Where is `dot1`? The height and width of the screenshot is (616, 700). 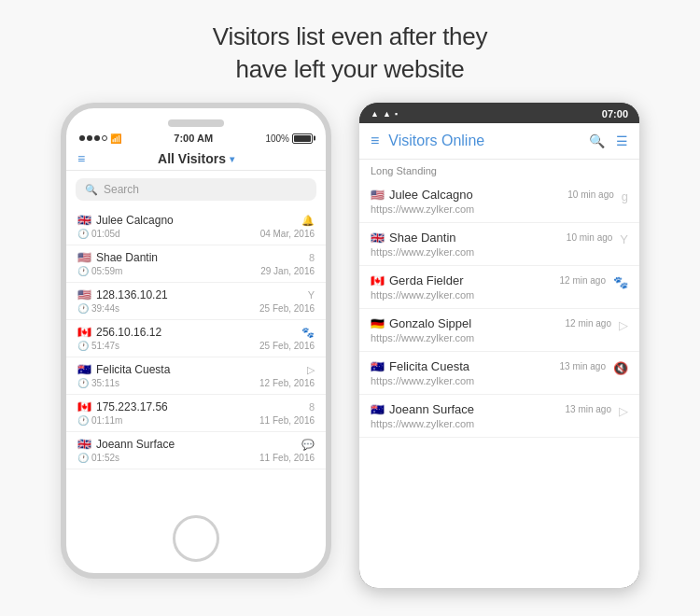
dot1 is located at coordinates (82, 138).